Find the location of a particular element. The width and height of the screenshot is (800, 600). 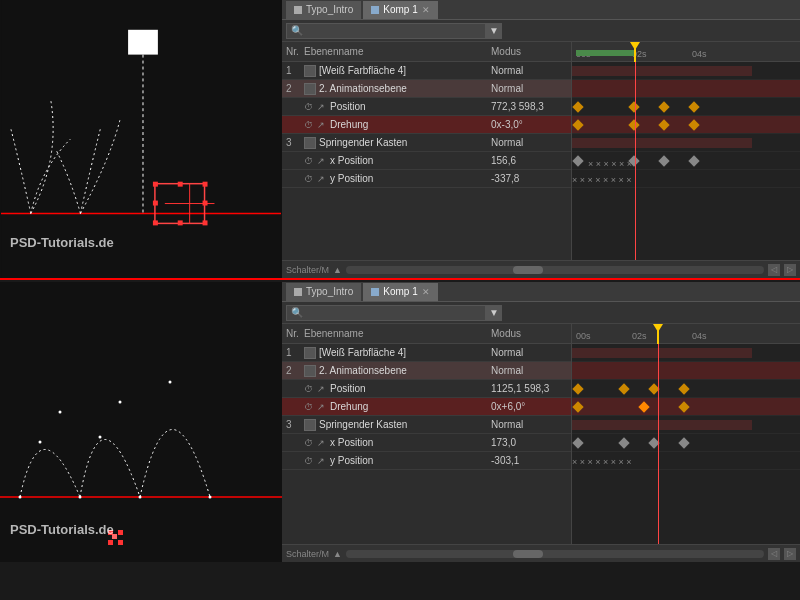

tab-close-2: ✕ is located at coordinates (426, 292).